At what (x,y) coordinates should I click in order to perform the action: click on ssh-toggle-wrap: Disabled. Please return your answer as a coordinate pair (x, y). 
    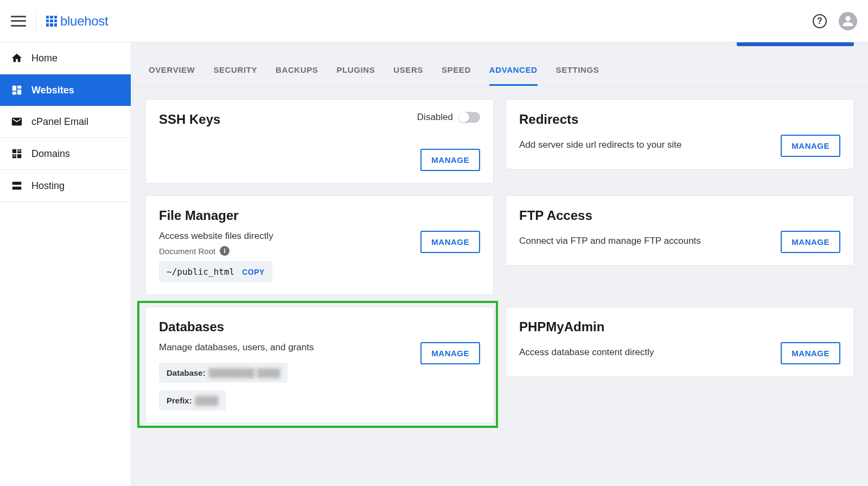
    Looking at the image, I should click on (449, 117).